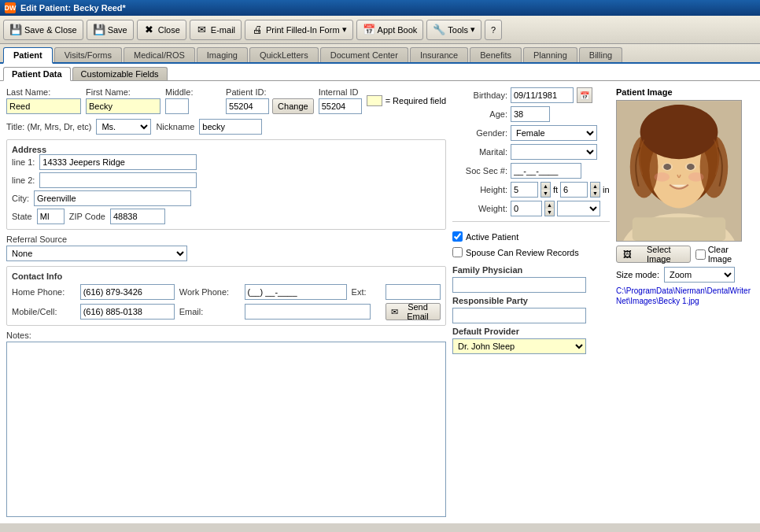  Describe the element at coordinates (530, 114) in the screenshot. I see `age-input` at that location.